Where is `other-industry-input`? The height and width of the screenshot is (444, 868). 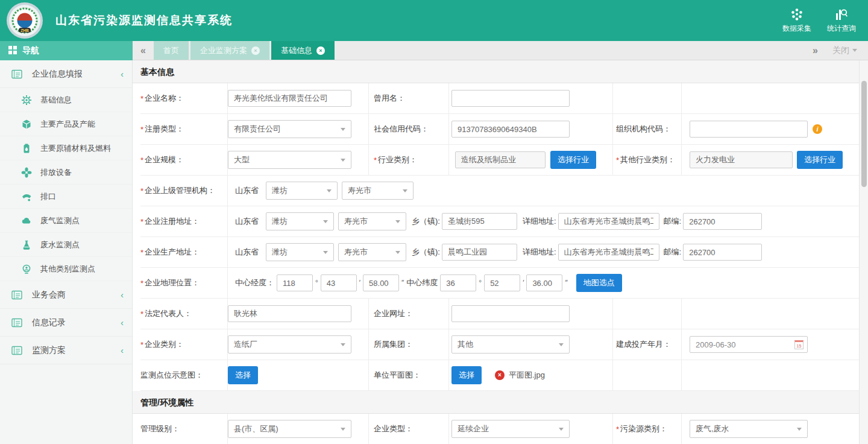
other-industry-input is located at coordinates (741, 160).